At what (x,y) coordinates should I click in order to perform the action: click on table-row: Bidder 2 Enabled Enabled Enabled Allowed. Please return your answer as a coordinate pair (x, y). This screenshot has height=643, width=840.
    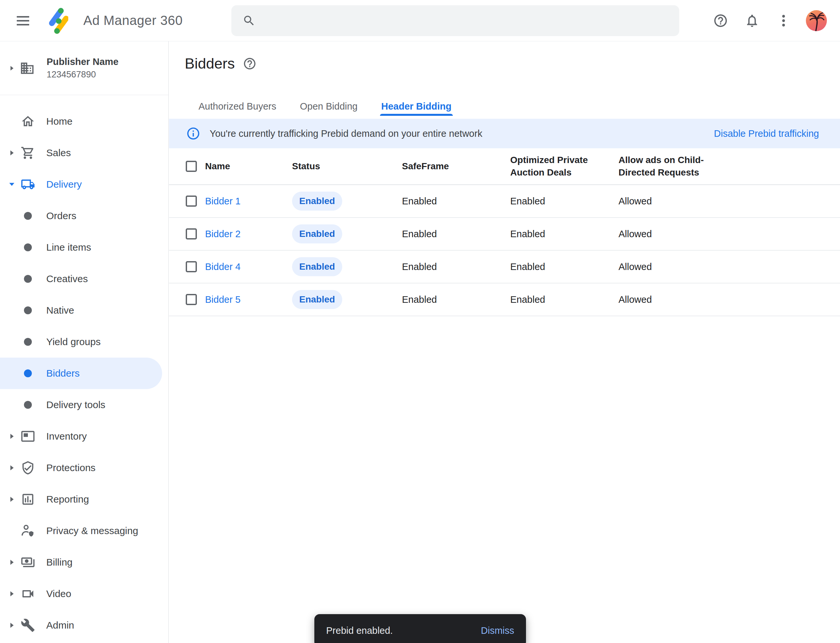
    Looking at the image, I should click on (505, 234).